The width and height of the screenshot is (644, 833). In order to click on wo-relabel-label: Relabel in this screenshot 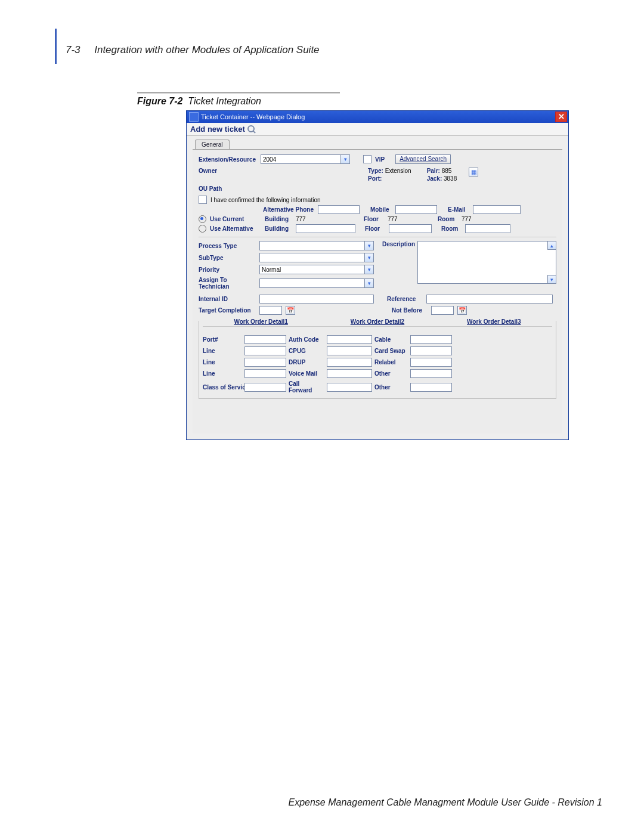, I will do `click(391, 363)`.